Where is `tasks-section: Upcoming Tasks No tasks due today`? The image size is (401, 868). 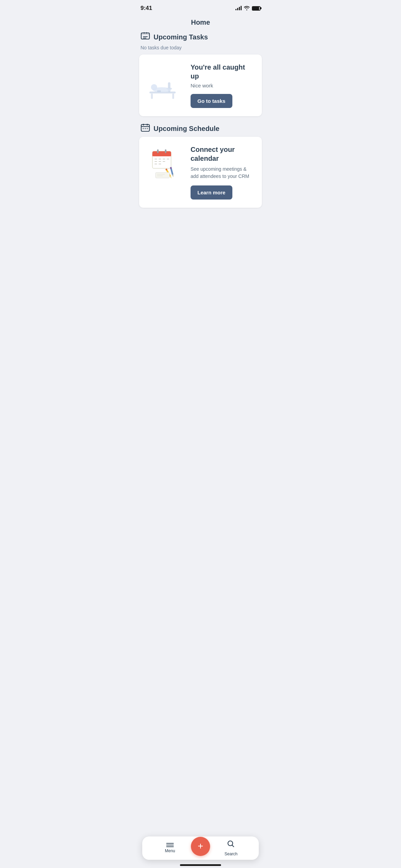
tasks-section: Upcoming Tasks No tasks due today is located at coordinates (200, 77).